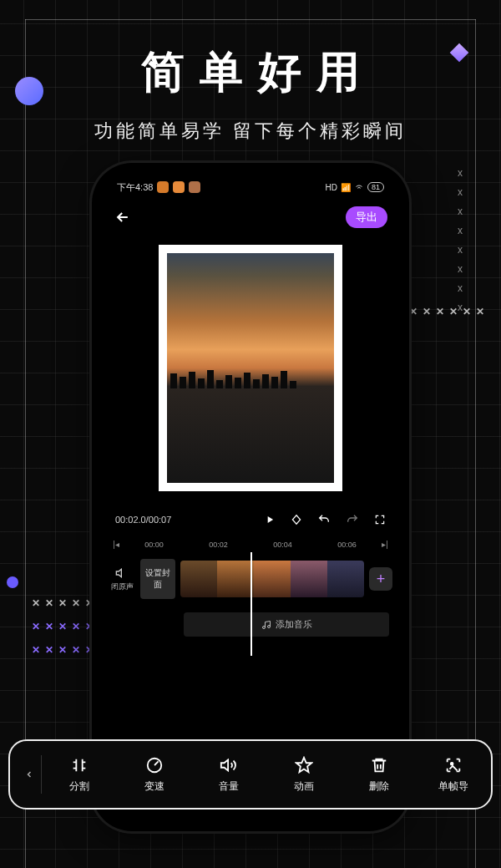 Image resolution: width=501 pixels, height=868 pixels. I want to click on decorative-x-row: ✕✕✕✕✕✕, so click(447, 312).